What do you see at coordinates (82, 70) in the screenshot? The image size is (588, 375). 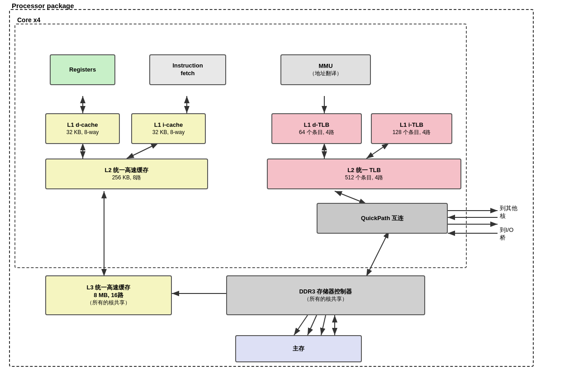 I see `registers-box: Registers` at bounding box center [82, 70].